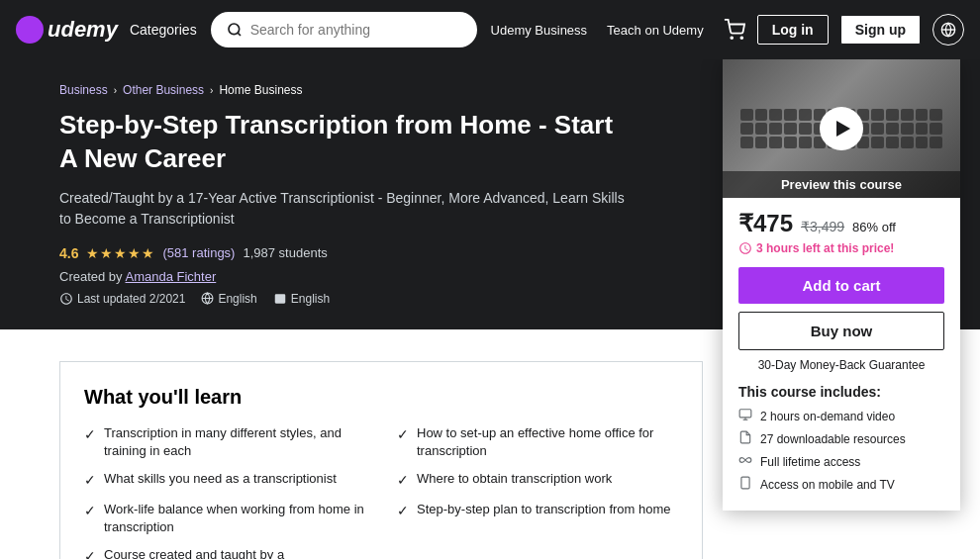 Image resolution: width=980 pixels, height=559 pixels. I want to click on breadcrumb-chevron-2: ›, so click(212, 91).